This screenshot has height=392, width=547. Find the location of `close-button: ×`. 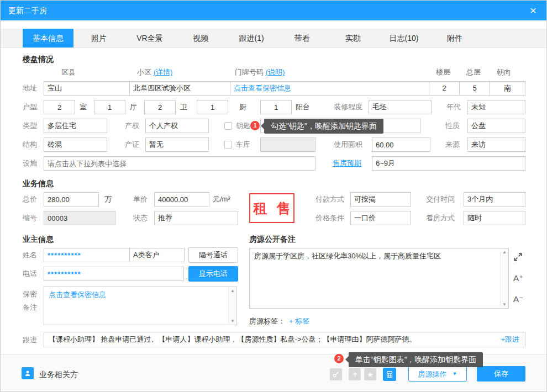

close-button: × is located at coordinates (533, 10).